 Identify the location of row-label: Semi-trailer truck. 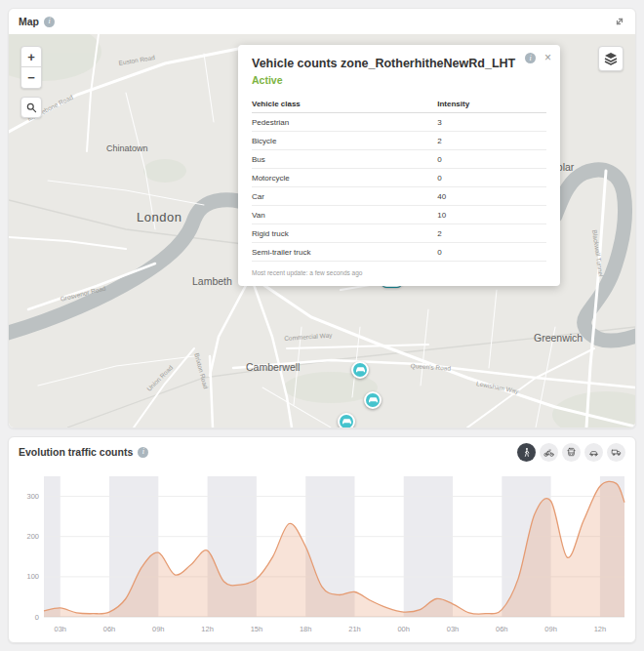
(344, 252).